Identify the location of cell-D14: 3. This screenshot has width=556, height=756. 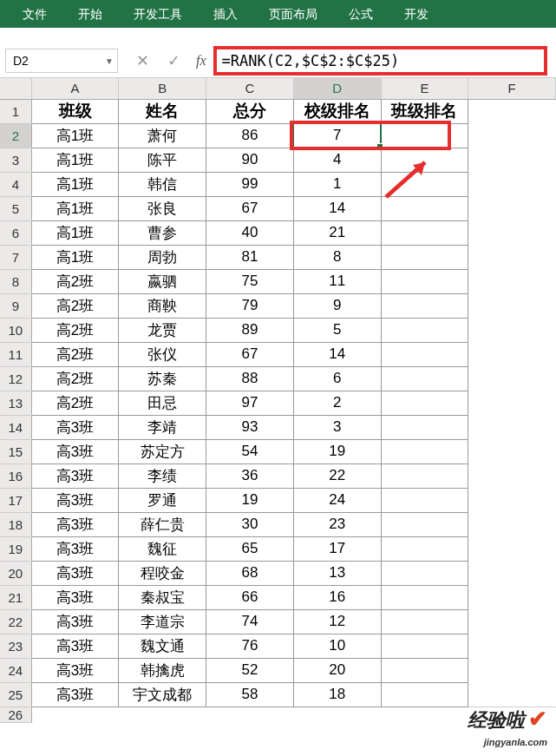
(337, 427).